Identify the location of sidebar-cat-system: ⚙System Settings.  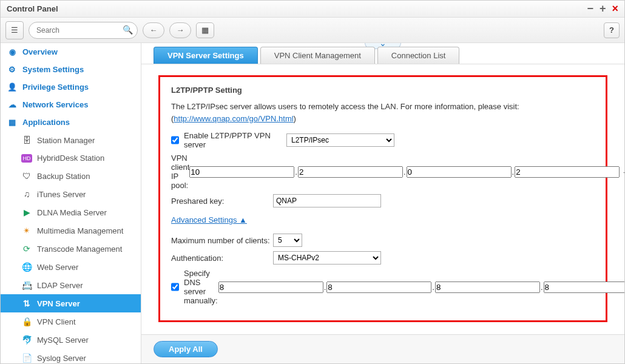
(70, 69).